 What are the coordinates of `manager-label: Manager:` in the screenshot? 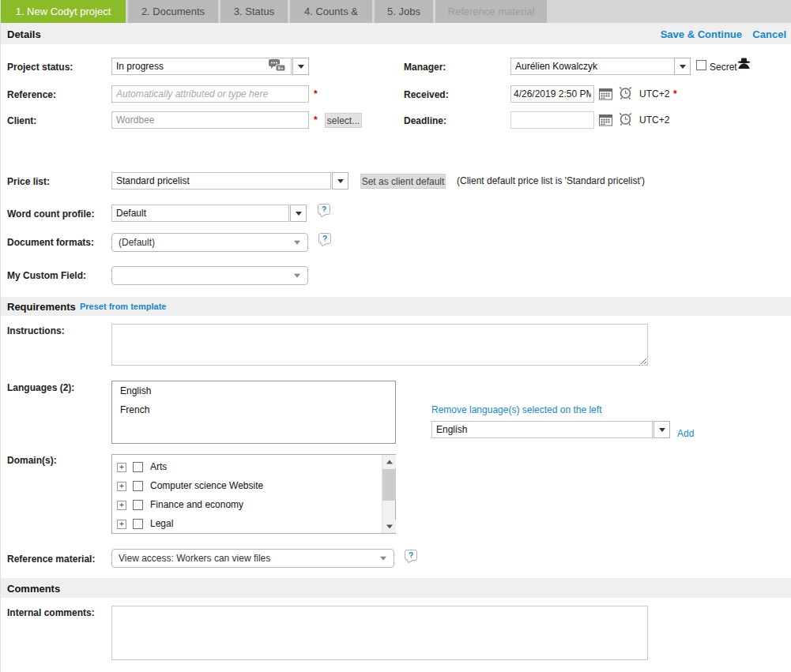 It's located at (425, 67).